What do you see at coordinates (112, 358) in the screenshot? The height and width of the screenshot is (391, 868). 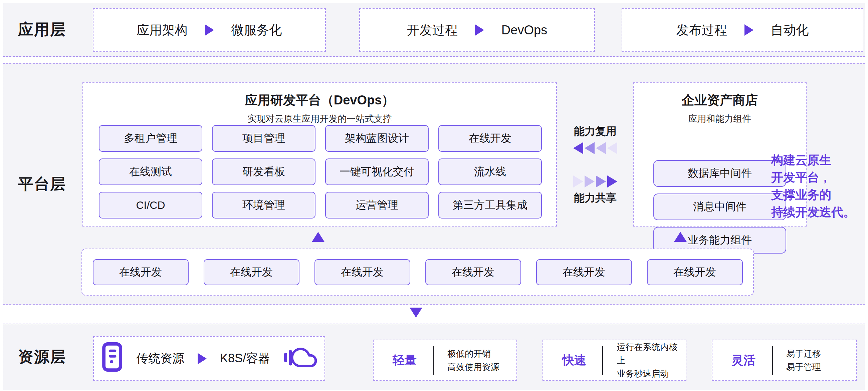 I see `server-icon` at bounding box center [112, 358].